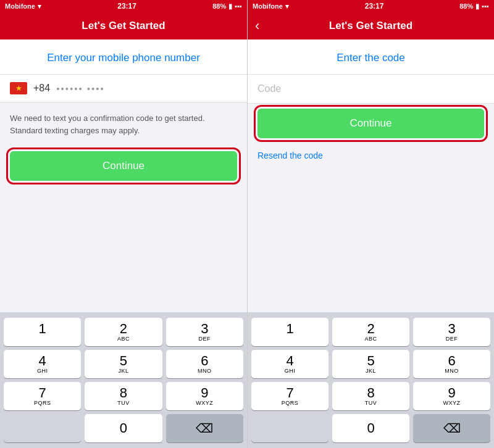 This screenshot has width=494, height=448. What do you see at coordinates (290, 332) in the screenshot?
I see `key-s2-1-1: 1` at bounding box center [290, 332].